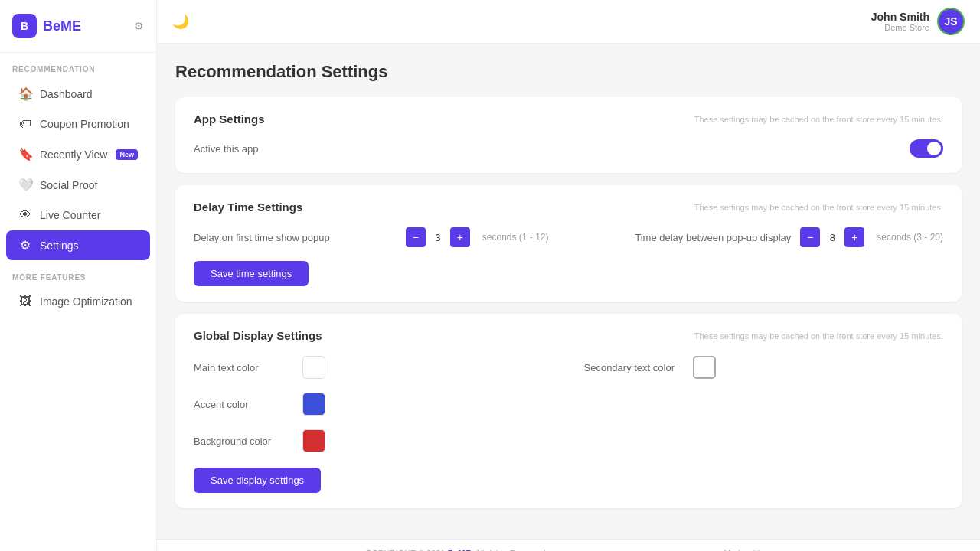 The image size is (980, 551). Describe the element at coordinates (78, 124) in the screenshot. I see `sidebar-item-coupon: 🏷Coupon Promotion` at that location.